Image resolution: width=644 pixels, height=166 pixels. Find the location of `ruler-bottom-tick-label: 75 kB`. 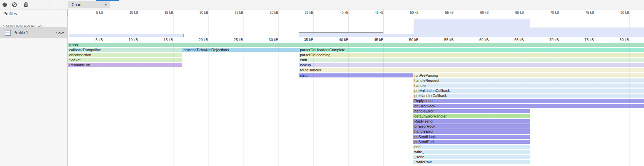

ruler-bottom-tick-label: 75 kB is located at coordinates (581, 40).